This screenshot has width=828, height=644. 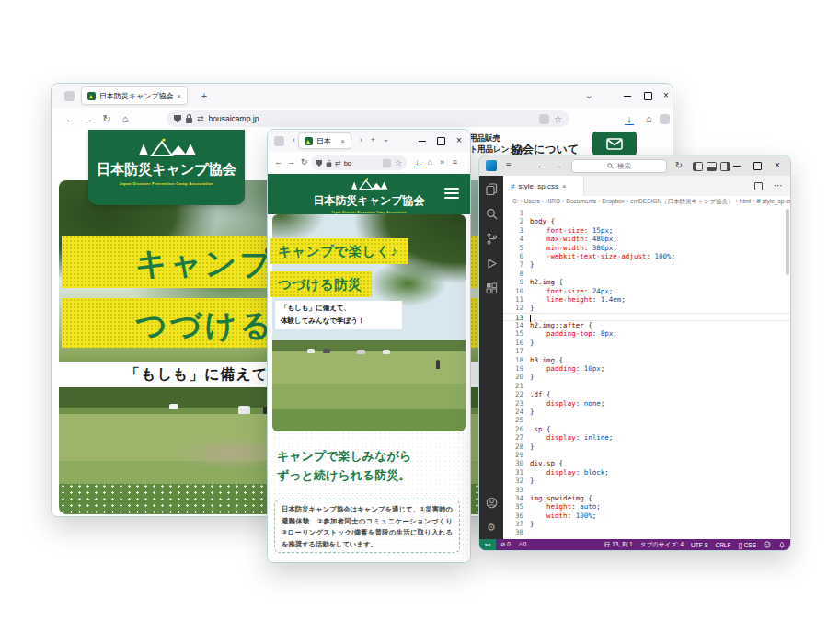 I want to click on settings-gear-icon: ⚙, so click(x=491, y=528).